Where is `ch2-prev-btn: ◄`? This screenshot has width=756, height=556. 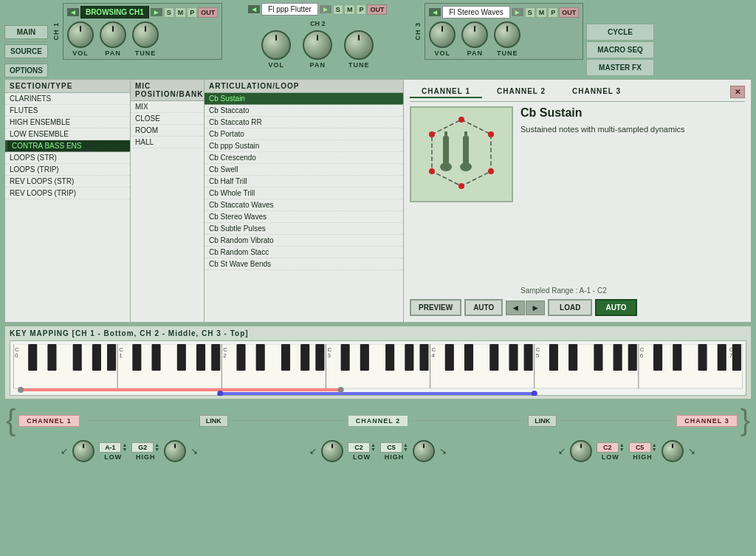
ch2-prev-btn: ◄ is located at coordinates (254, 9).